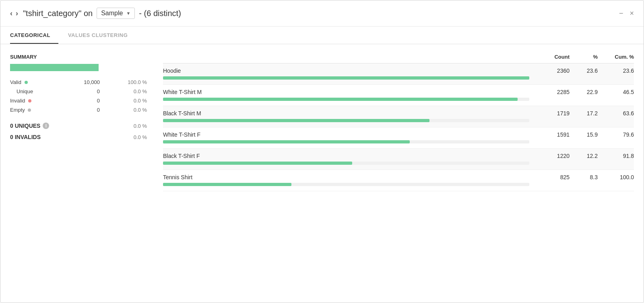 This screenshot has height=303, width=644. Describe the element at coordinates (549, 92) in the screenshot. I see `row-count: 2285` at that location.